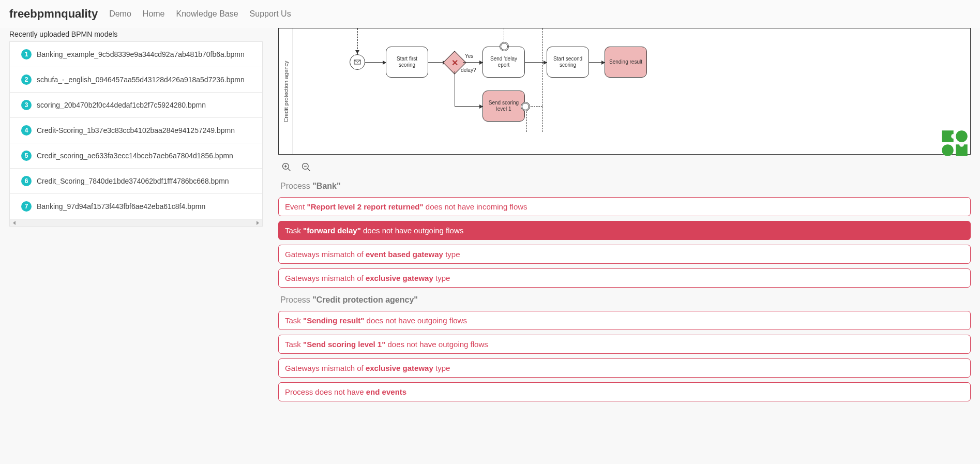 The height and width of the screenshot is (464, 980). Describe the element at coordinates (469, 70) in the screenshot. I see `gateway-label-delay: delay?` at that location.